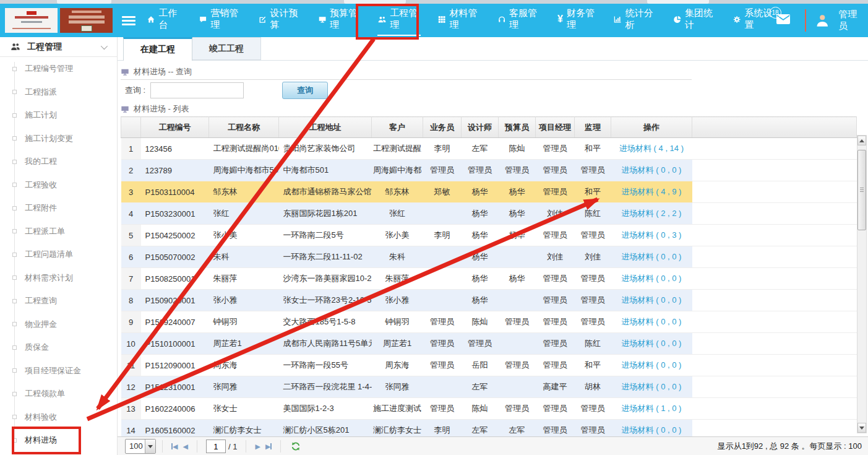  Describe the element at coordinates (58, 139) in the screenshot. I see `sidebar-item: 施工计划变更` at that location.